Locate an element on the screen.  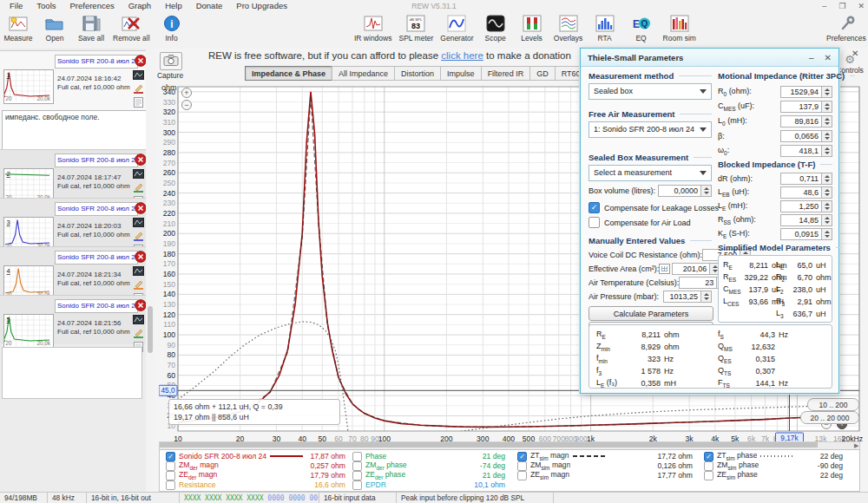
air-load-checkbox: Compensate for Air Load is located at coordinates (654, 222).